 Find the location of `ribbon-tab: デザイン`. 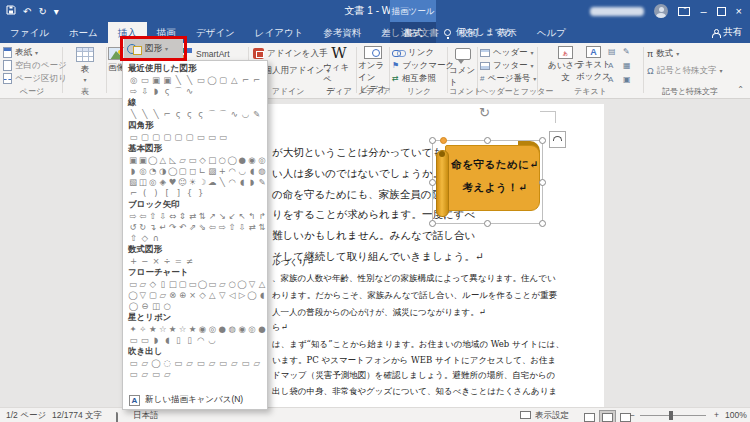

ribbon-tab: デザイン is located at coordinates (216, 32).